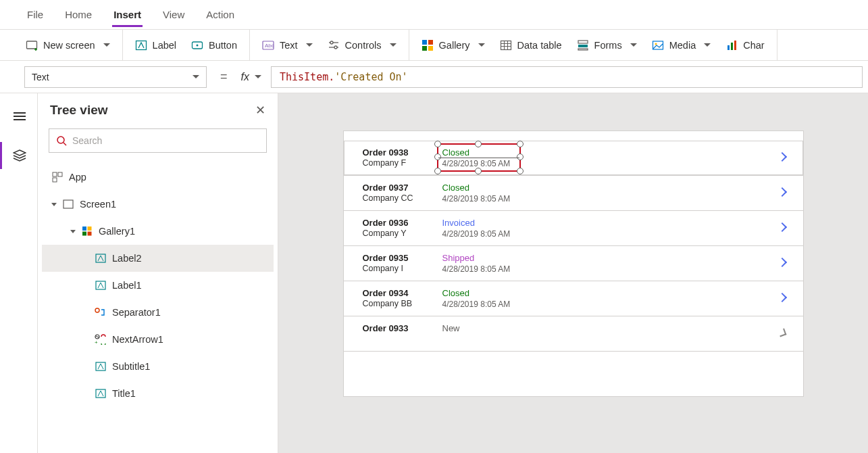 The width and height of the screenshot is (868, 453). What do you see at coordinates (490, 329) in the screenshot?
I see `order-status: New` at bounding box center [490, 329].